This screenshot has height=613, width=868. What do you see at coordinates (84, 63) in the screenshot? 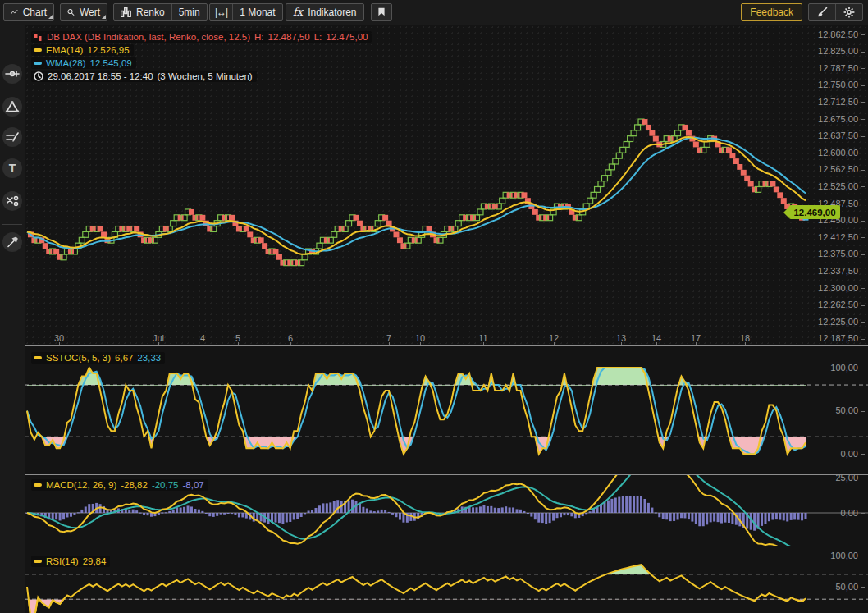
I see `wma-legend: WMA(28) 12.545,09` at bounding box center [84, 63].